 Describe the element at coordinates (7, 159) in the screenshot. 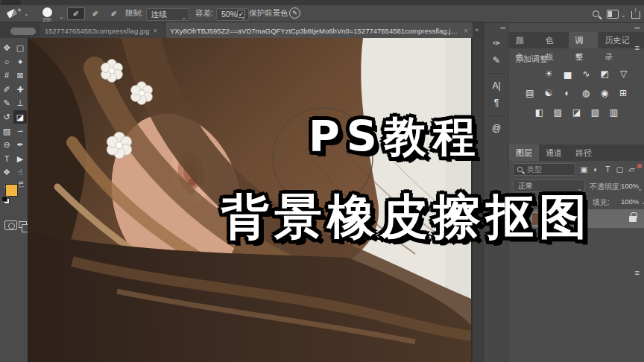

I see `type-icon: T` at that location.